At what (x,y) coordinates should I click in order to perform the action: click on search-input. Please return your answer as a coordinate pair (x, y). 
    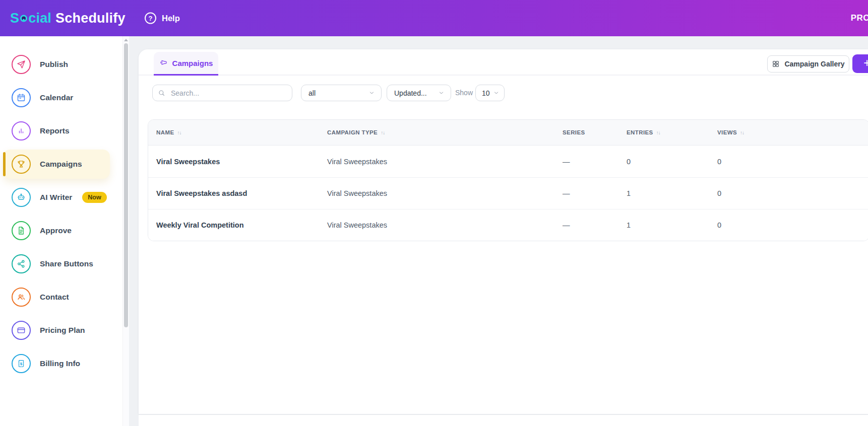
    Looking at the image, I should click on (228, 93).